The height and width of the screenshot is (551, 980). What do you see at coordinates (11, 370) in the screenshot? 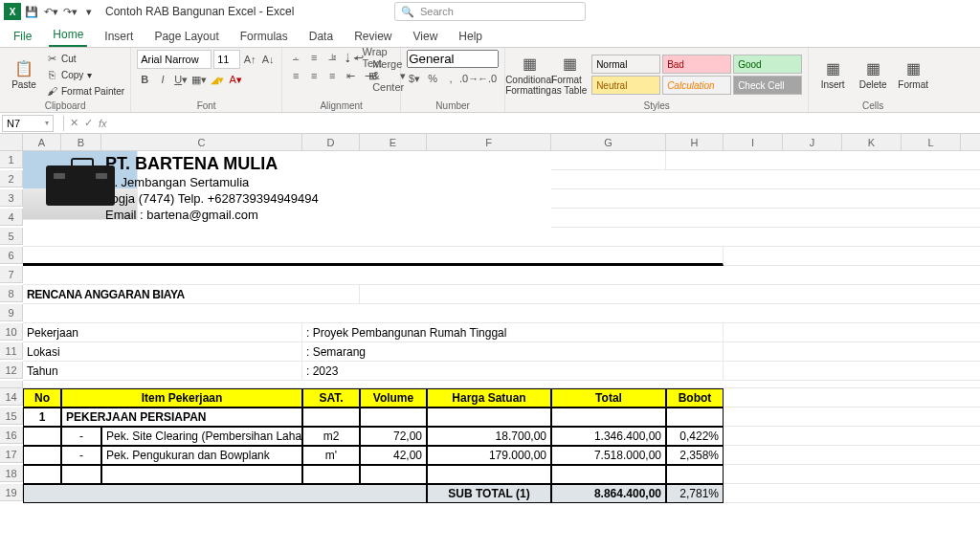
I see `row-12: 12` at bounding box center [11, 370].